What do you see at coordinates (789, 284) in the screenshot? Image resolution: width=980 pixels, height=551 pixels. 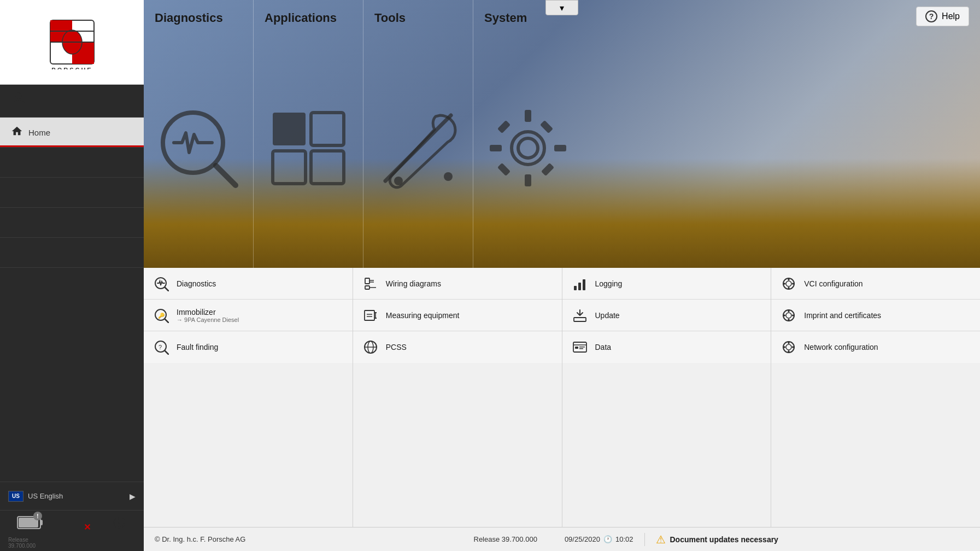 I see `vci-menu-icon` at bounding box center [789, 284].